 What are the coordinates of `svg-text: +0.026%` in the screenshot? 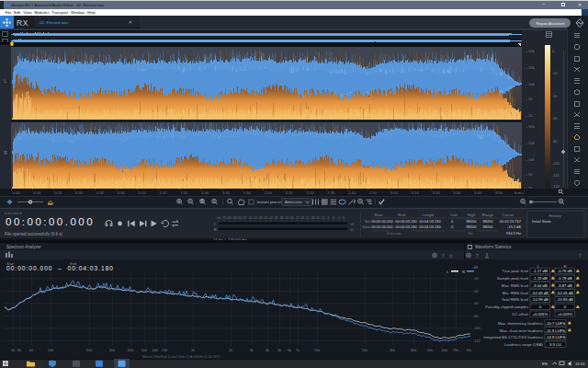 It's located at (540, 315).